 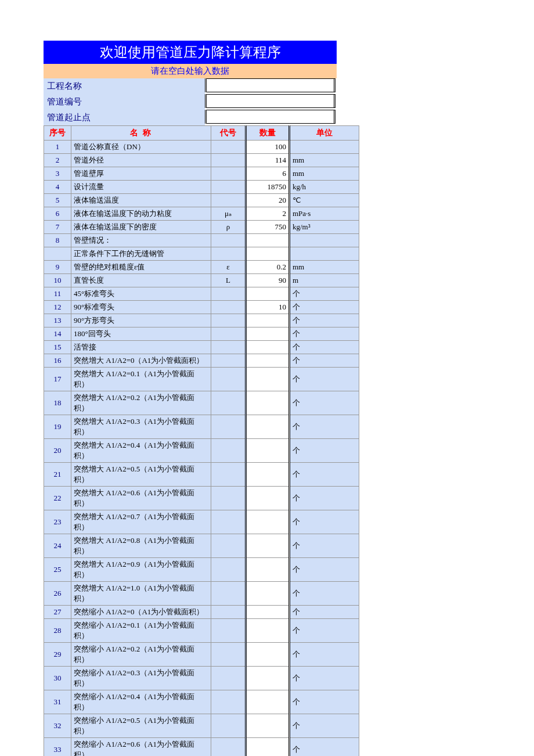 I want to click on table-row: 26突然增大 A1/A2=1.0（A1为小管截面积）个, so click(x=202, y=593).